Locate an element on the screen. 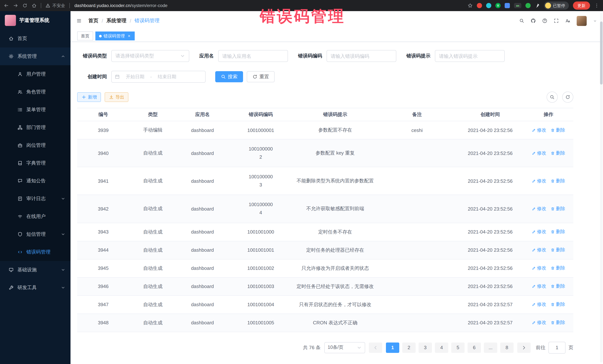  edit-icon is located at coordinates (534, 268).